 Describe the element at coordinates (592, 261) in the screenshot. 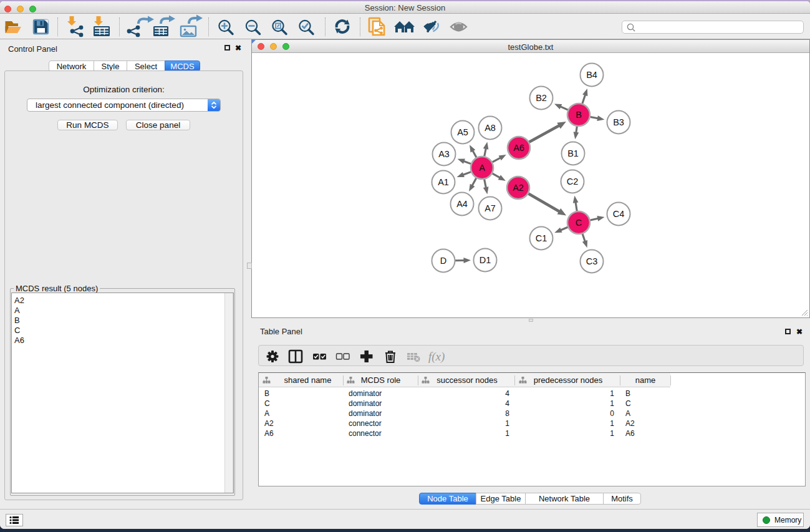

I see `svg-text: C3` at that location.